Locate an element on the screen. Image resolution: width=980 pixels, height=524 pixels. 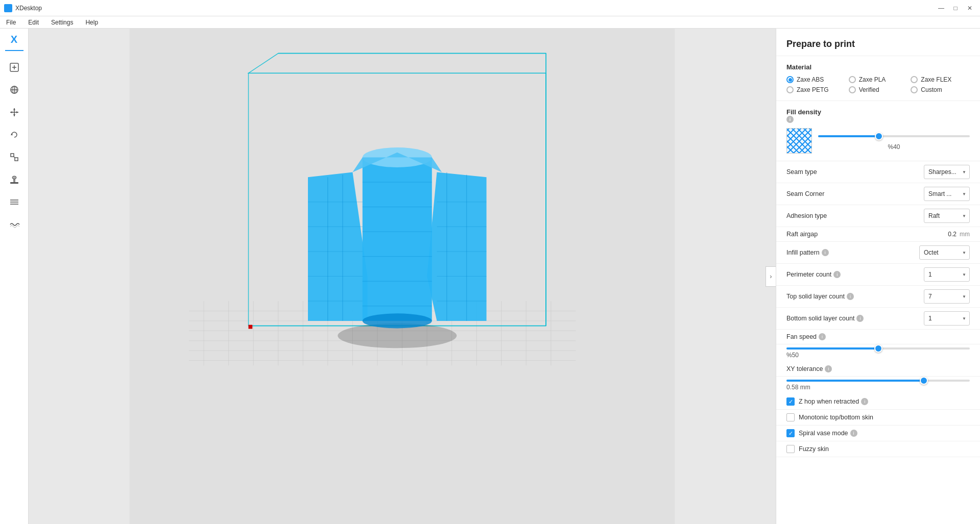
fan-speed-row: Fan speed i is located at coordinates (878, 337).